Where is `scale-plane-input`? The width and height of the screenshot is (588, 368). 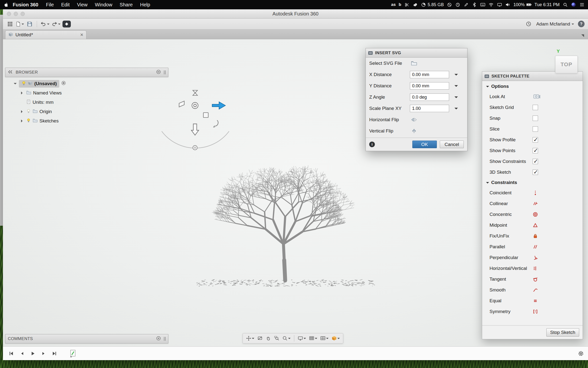 scale-plane-input is located at coordinates (429, 108).